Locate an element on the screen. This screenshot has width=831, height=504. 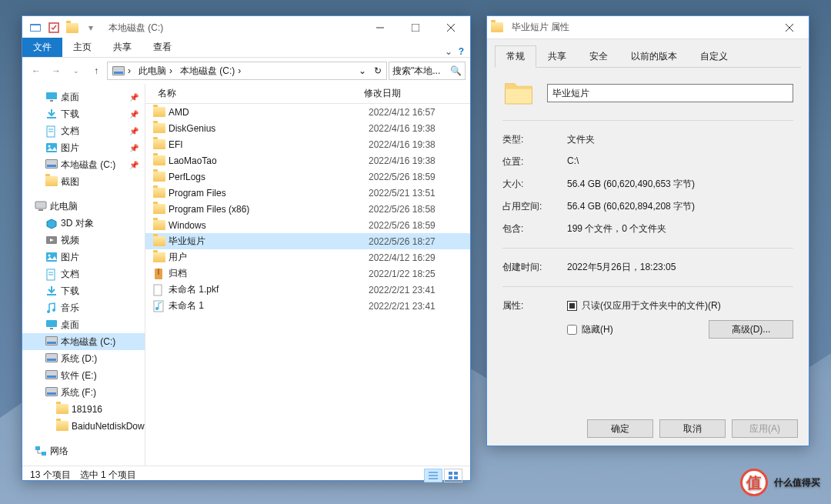
forward-button: → is located at coordinates (56, 71).